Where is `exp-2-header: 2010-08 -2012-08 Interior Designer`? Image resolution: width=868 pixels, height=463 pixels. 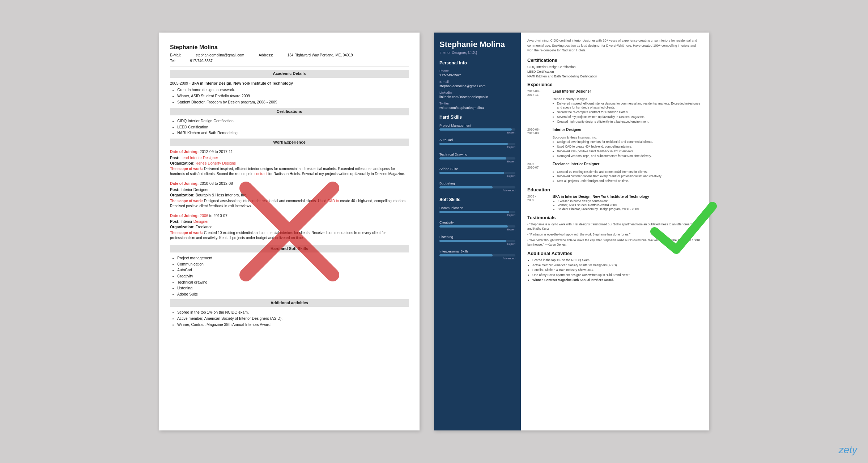 exp-2-header: 2010-08 -2012-08 Interior Designer is located at coordinates (615, 131).